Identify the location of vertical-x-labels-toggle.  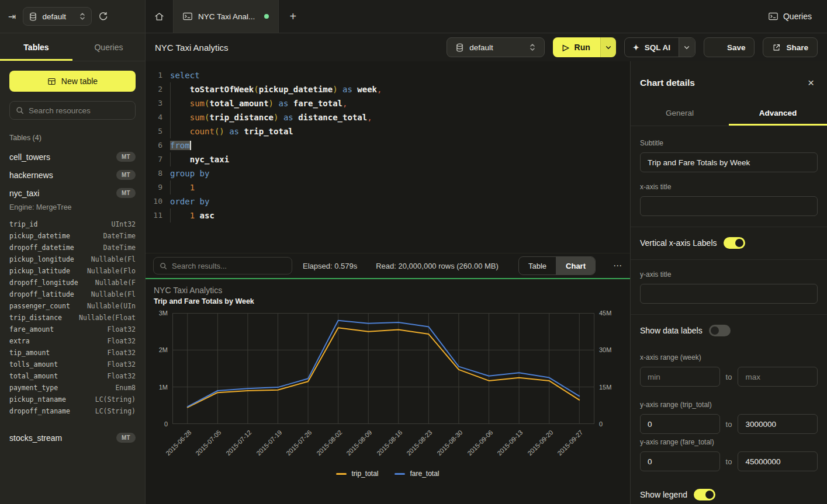
(734, 243).